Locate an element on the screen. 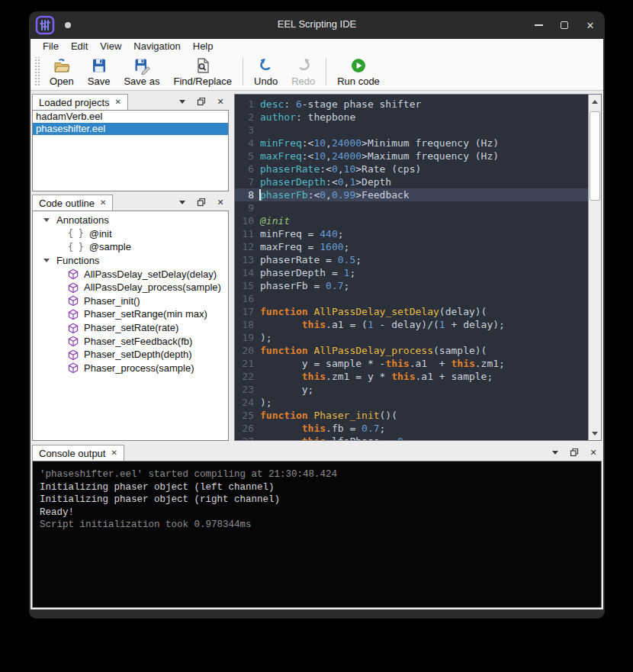 This screenshot has height=672, width=633. tab-loaded-projects: Loaded projects ✕ is located at coordinates (80, 102).